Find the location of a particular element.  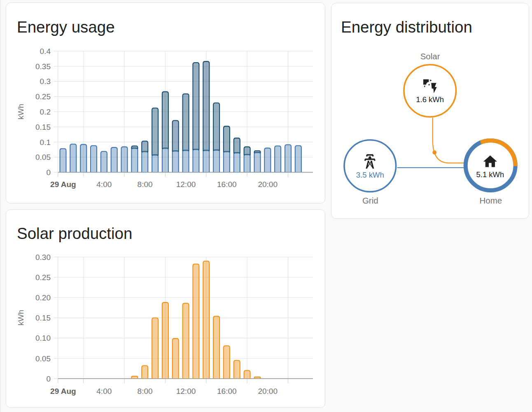

svg-text: 3.5 kWh is located at coordinates (370, 175).